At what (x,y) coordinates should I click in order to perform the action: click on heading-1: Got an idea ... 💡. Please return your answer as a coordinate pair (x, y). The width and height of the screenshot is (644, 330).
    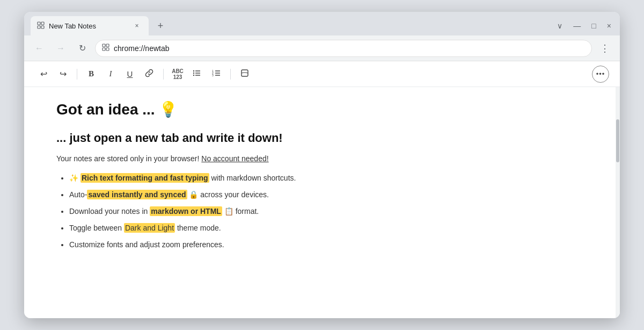
    Looking at the image, I should click on (317, 110).